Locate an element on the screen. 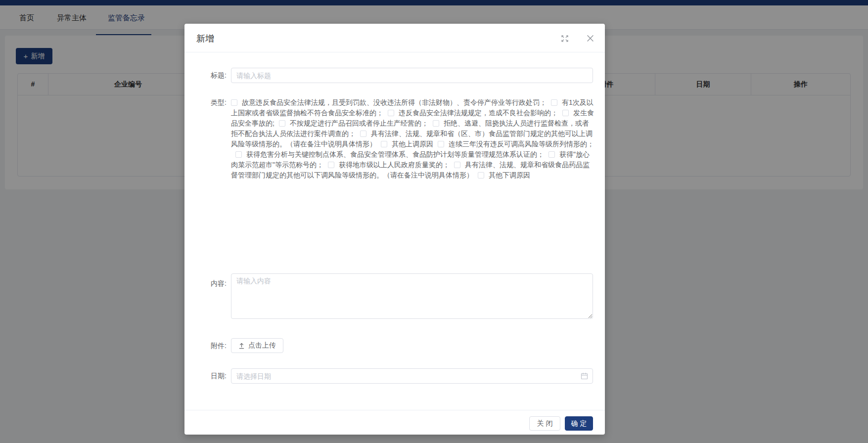 Image resolution: width=868 pixels, height=443 pixels. close-button: 关 闭 is located at coordinates (545, 423).